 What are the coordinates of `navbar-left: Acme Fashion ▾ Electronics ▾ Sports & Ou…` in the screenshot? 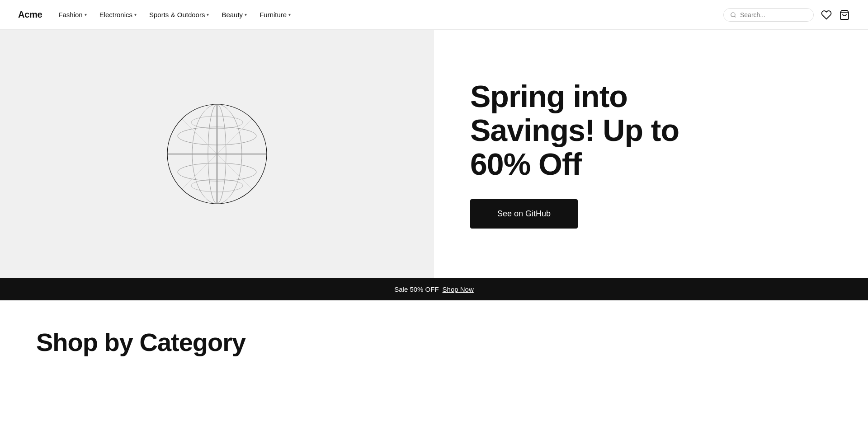 It's located at (155, 14).